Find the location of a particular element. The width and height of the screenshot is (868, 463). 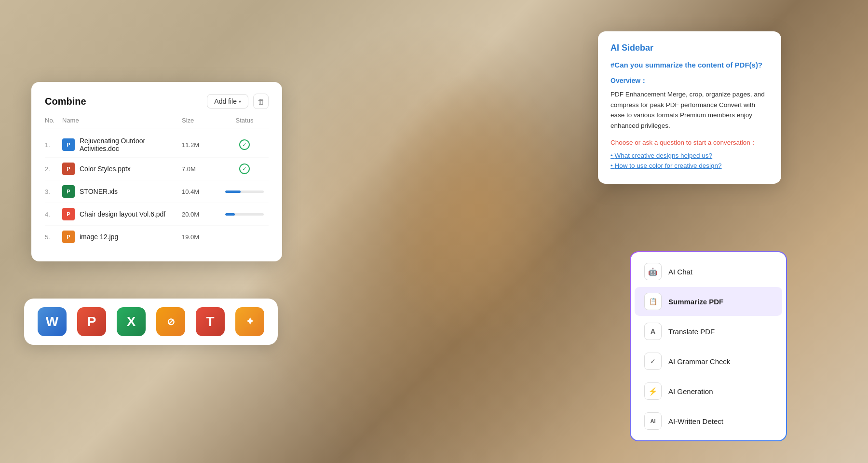

ai-detect-label: AI-Written Detect is located at coordinates (696, 422).